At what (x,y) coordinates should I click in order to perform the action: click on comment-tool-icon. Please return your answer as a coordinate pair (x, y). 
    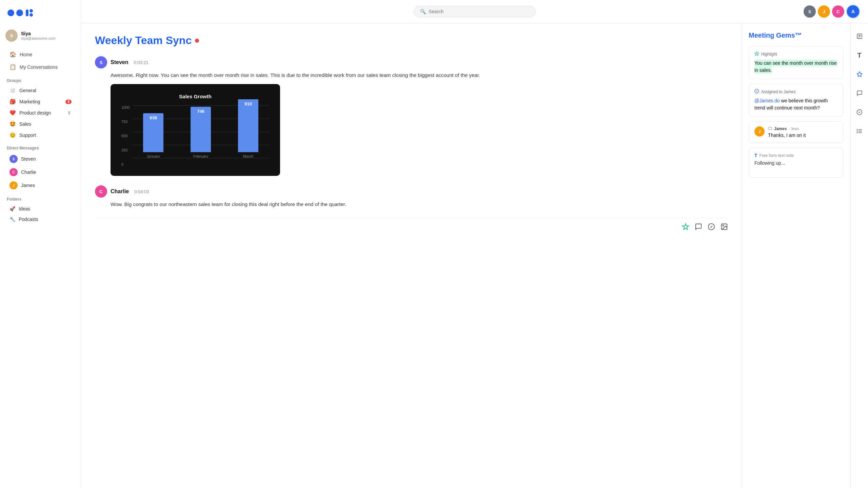
    Looking at the image, I should click on (698, 228).